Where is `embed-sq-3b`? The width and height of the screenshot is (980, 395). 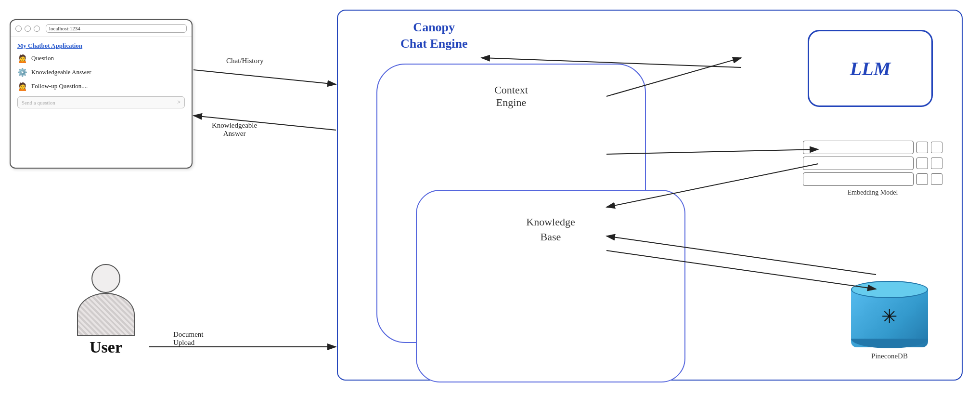
embed-sq-3b is located at coordinates (937, 179).